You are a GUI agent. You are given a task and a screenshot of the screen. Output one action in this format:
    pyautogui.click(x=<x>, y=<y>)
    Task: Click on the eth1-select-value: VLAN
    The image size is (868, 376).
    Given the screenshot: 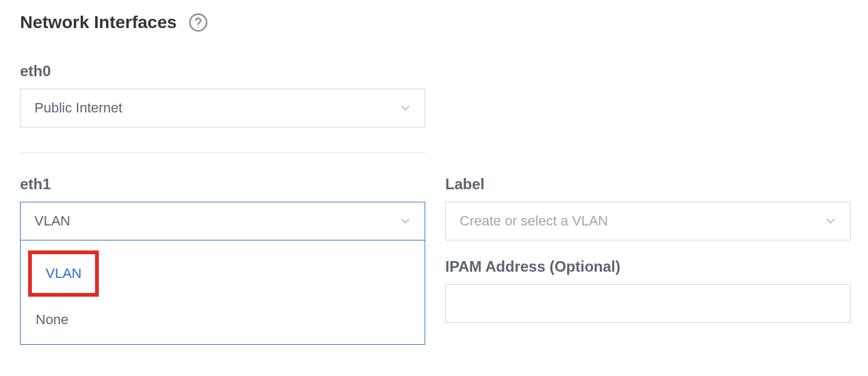 What is the action you would take?
    pyautogui.click(x=223, y=221)
    